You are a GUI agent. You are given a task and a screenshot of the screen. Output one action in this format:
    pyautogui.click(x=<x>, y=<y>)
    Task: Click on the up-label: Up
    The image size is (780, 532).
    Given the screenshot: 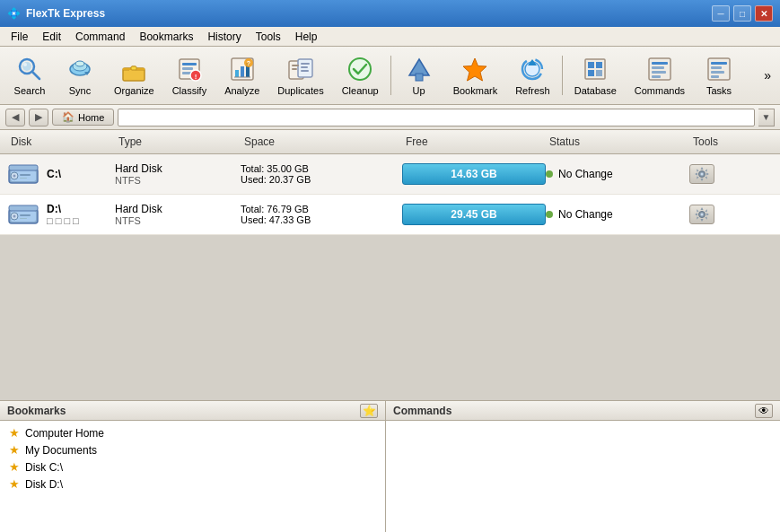 What is the action you would take?
    pyautogui.click(x=419, y=91)
    